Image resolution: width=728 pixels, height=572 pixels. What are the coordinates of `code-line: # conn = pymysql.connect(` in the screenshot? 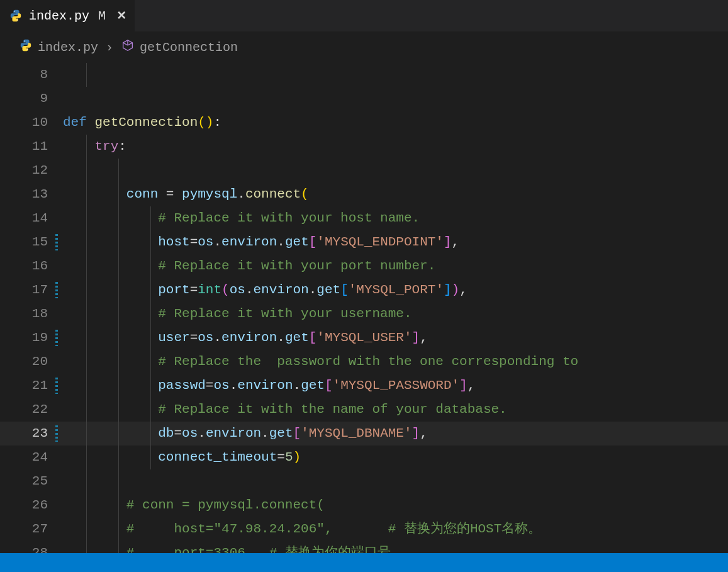 It's located at (395, 505).